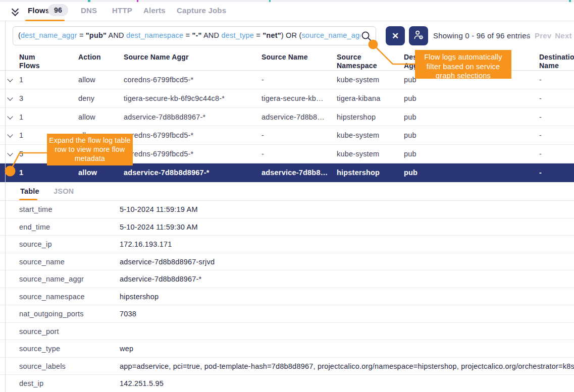 The image size is (574, 392). I want to click on detail-key: source_type, so click(39, 349).